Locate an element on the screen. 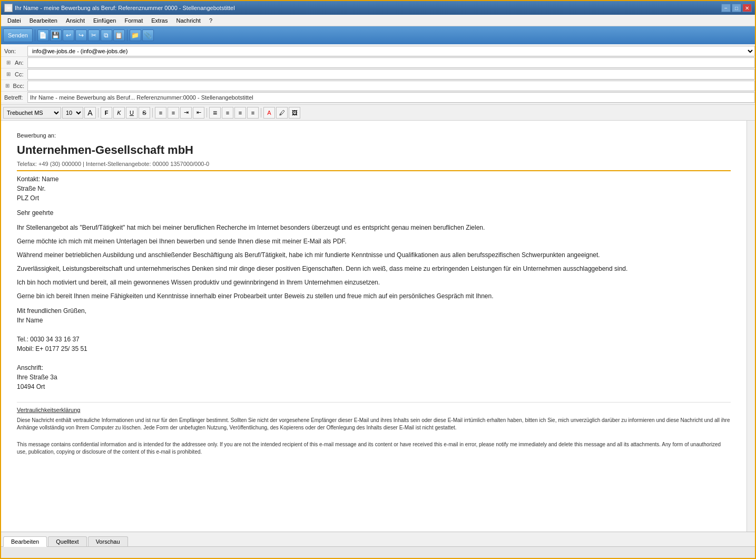 This screenshot has width=756, height=559. tel-line: Tel.: 0030 34 33 16 37 is located at coordinates (374, 339).